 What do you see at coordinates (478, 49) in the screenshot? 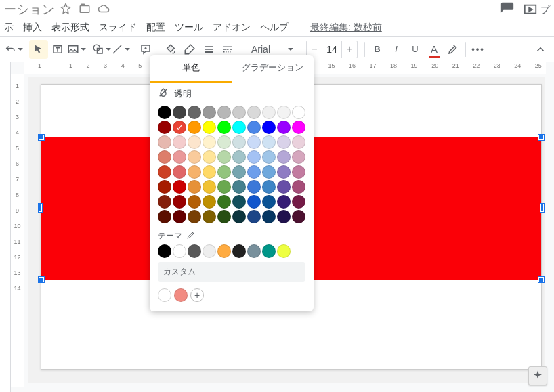
I see `more-options-button: •••` at bounding box center [478, 49].